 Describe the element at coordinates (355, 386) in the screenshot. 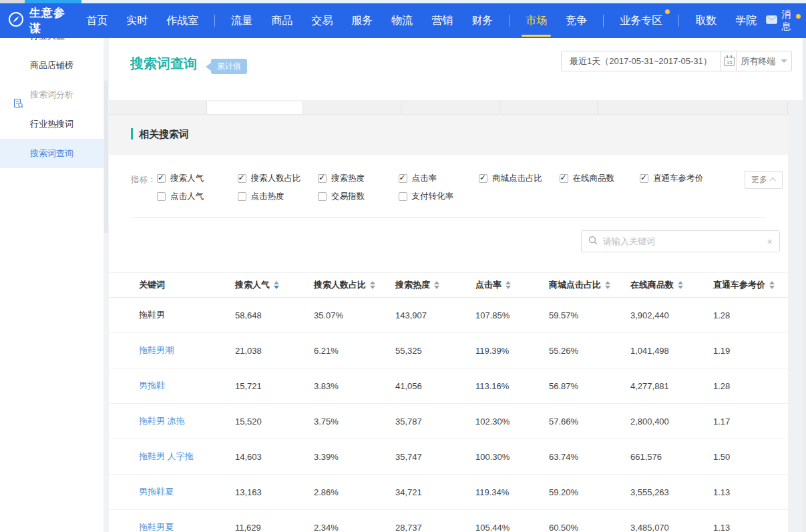

I see `value-cell: 3.83%` at that location.